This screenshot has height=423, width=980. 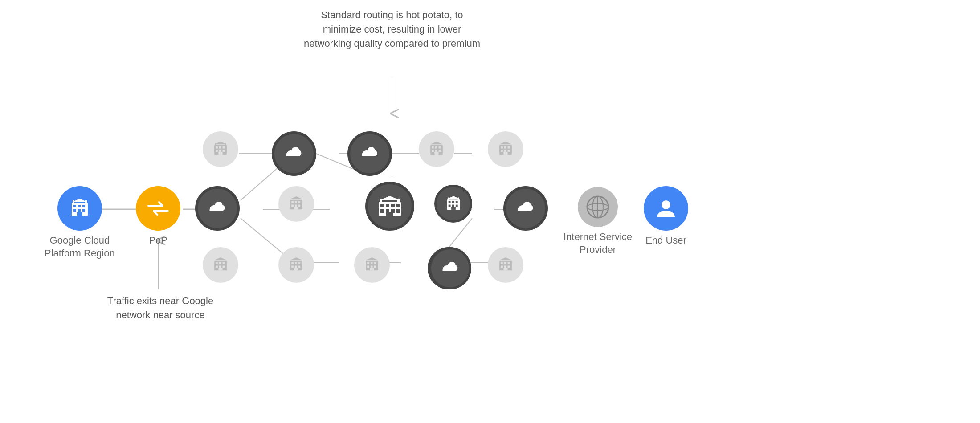 What do you see at coordinates (506, 149) in the screenshot?
I see `building-node-top-r2` at bounding box center [506, 149].